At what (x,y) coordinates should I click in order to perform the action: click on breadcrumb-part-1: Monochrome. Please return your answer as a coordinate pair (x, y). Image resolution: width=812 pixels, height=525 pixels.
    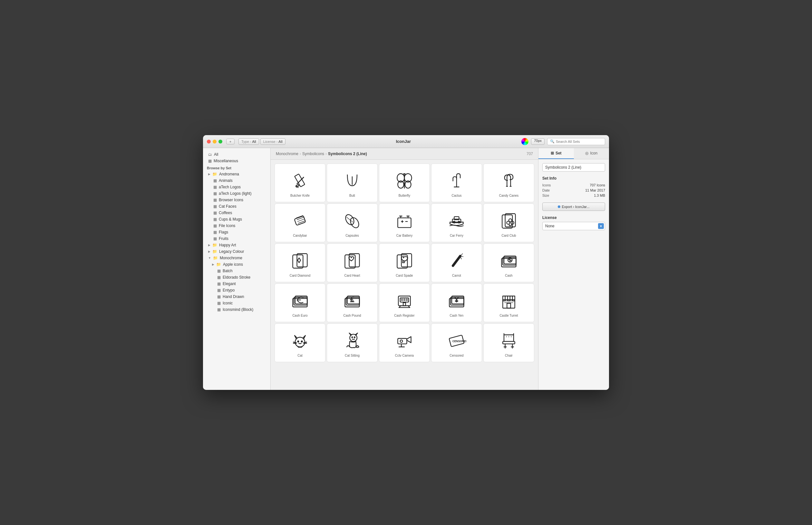
    Looking at the image, I should click on (287, 154).